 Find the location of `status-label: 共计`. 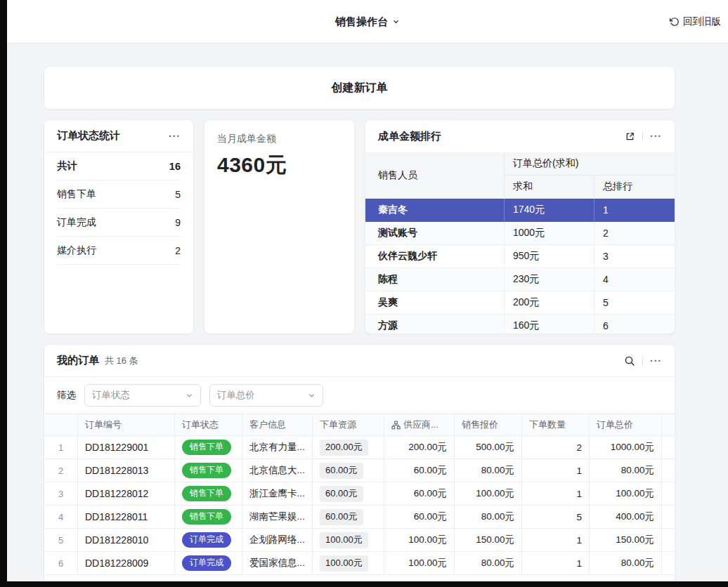

status-label: 共计 is located at coordinates (67, 166).